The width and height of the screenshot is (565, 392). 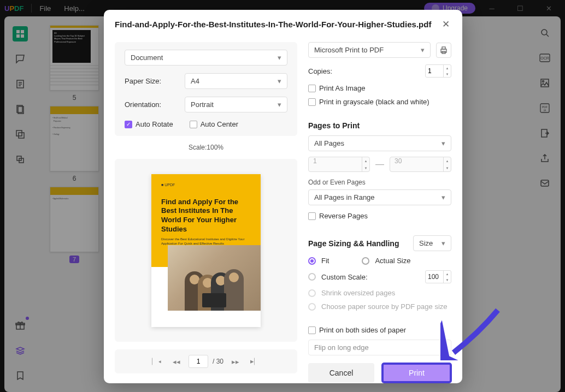 I want to click on auto-center-label: Auto Center, so click(x=220, y=124).